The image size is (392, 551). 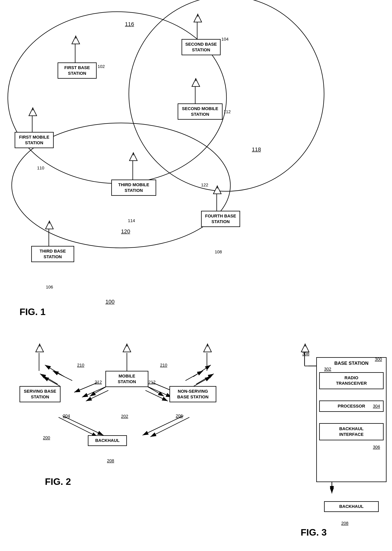 I want to click on fig2-ref-212b: 212, so click(x=152, y=382).